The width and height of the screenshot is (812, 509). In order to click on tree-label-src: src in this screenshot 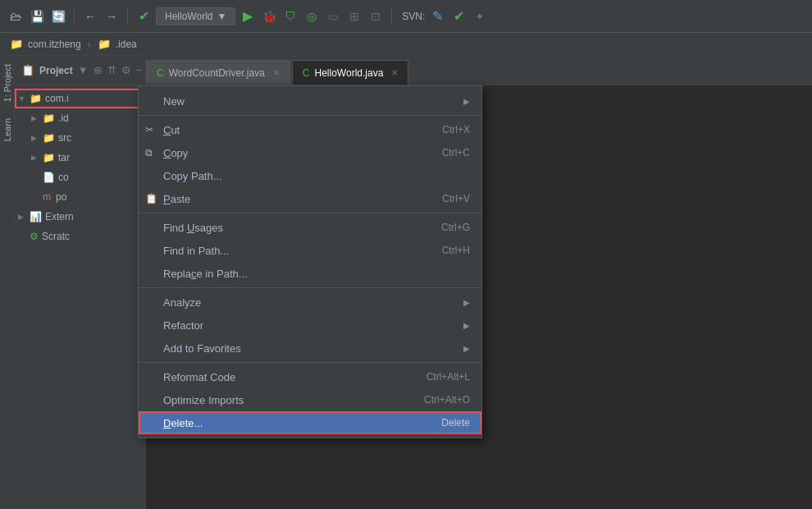, I will do `click(65, 138)`.